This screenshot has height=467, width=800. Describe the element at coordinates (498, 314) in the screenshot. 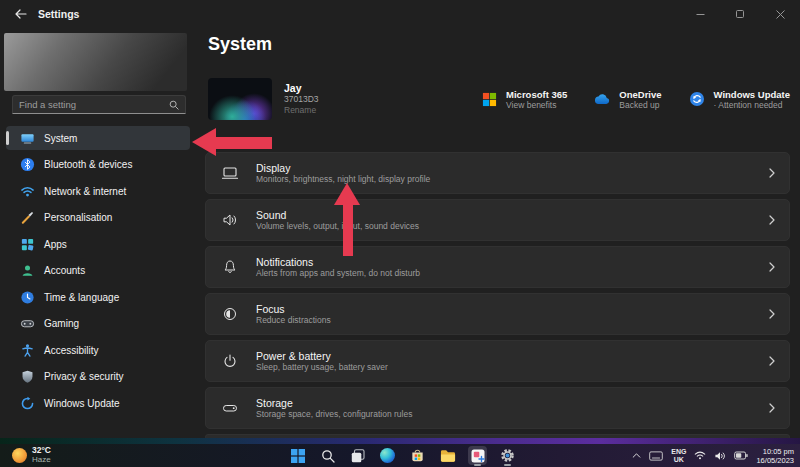

I see `settings-row-focus: Focus Reduce distractions` at that location.